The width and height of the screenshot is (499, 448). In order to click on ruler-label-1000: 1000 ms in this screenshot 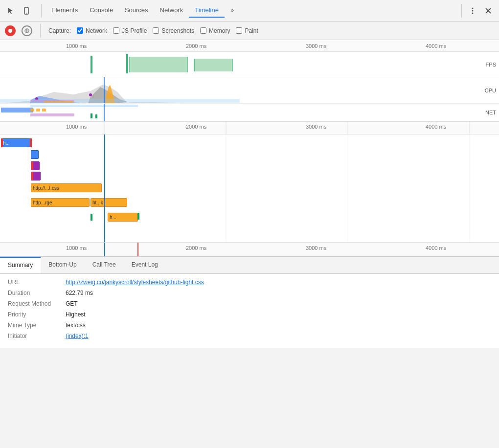, I will do `click(76, 46)`.